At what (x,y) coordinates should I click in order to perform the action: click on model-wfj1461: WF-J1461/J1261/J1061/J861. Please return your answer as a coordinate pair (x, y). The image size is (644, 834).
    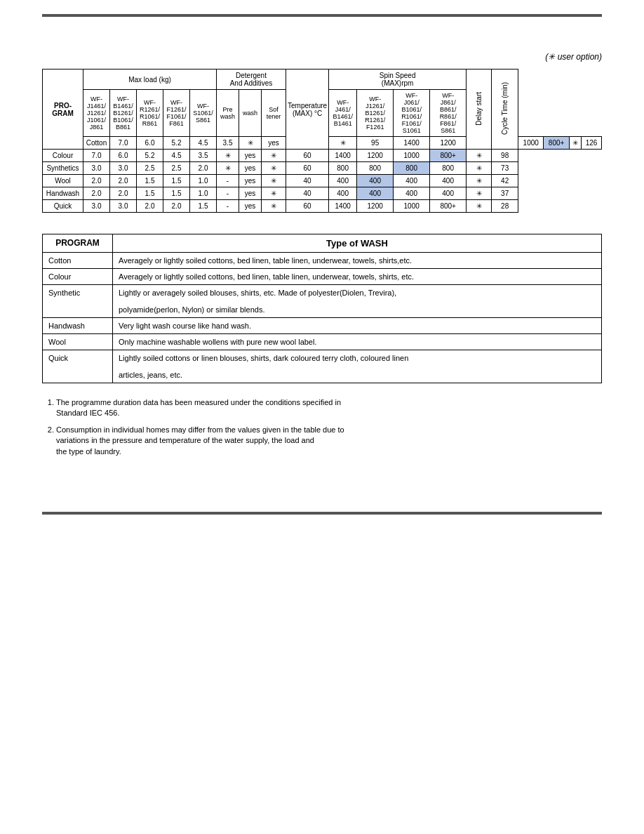
    Looking at the image, I should click on (97, 114).